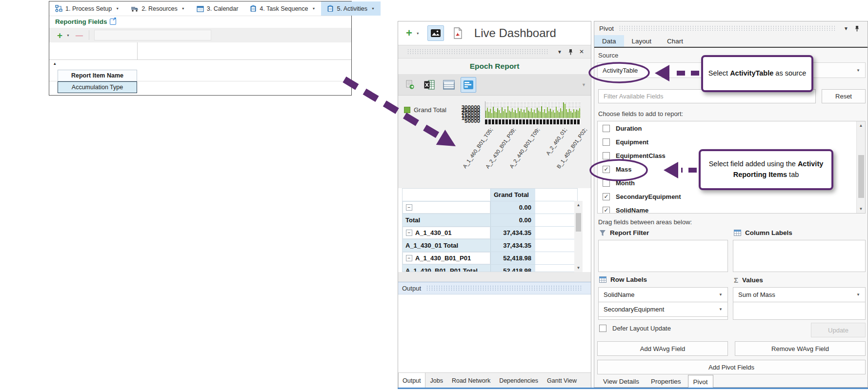  I want to click on add-pivot-fields-button: Add Pivot Fields, so click(731, 367).